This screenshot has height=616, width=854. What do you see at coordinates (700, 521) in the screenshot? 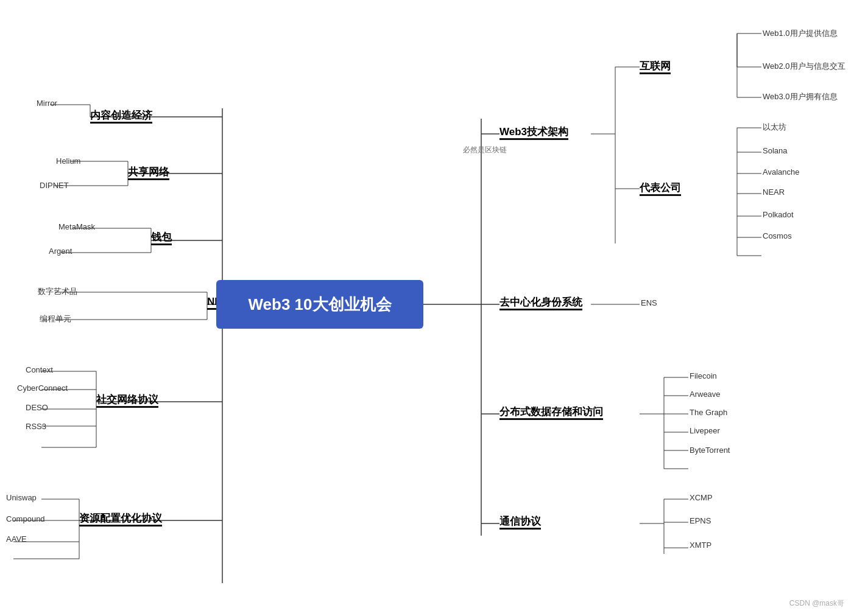
I see `epns-item: EPNS` at bounding box center [700, 521].